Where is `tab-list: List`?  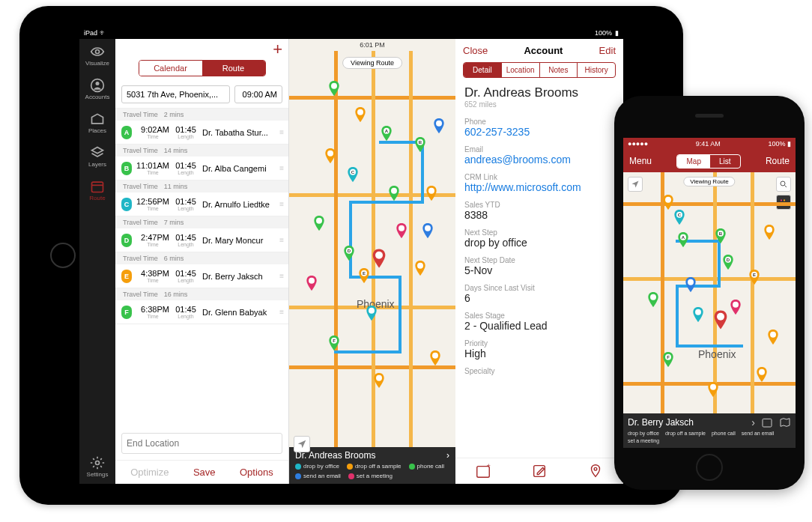
tab-list: List is located at coordinates (725, 162).